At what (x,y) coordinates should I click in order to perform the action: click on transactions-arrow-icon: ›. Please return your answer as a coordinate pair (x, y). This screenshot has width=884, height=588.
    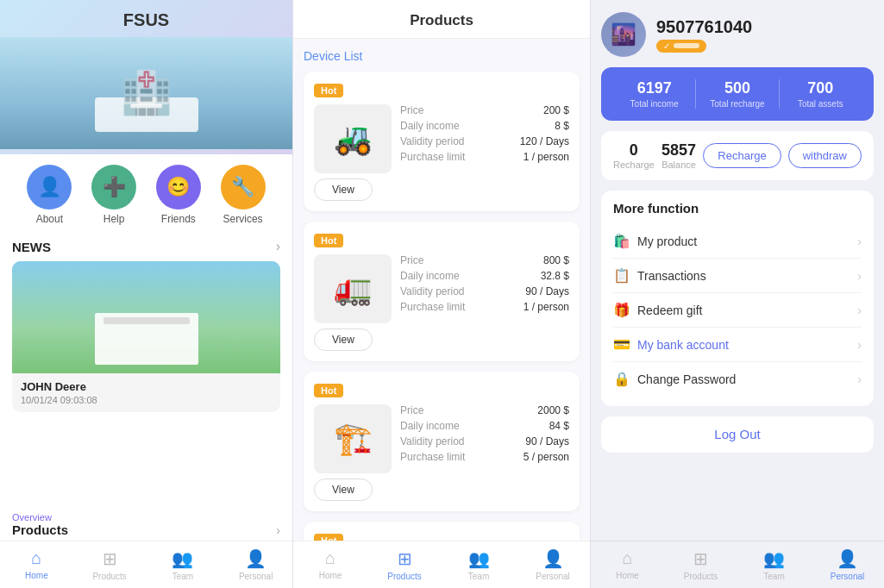
    Looking at the image, I should click on (859, 276).